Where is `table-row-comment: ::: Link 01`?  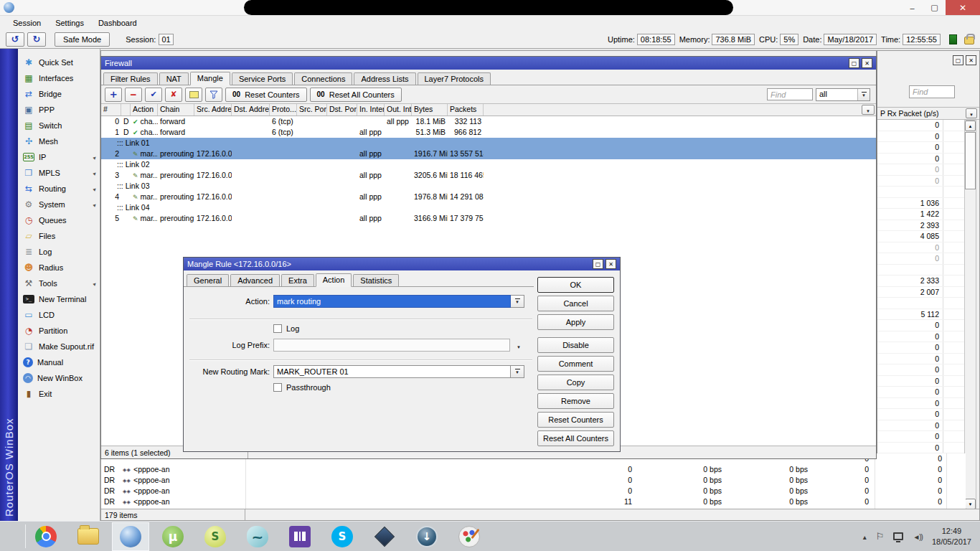 table-row-comment: ::: Link 01 is located at coordinates (489, 143).